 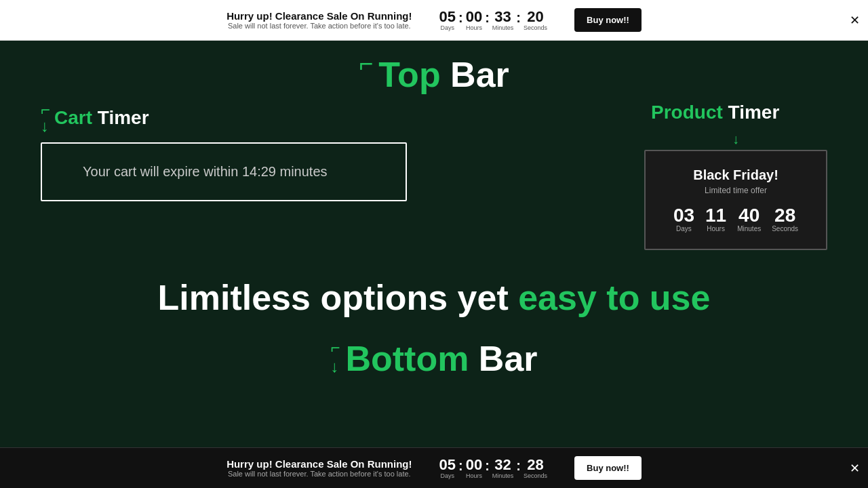 I want to click on top-bar-close-button: ✕, so click(x=854, y=20).